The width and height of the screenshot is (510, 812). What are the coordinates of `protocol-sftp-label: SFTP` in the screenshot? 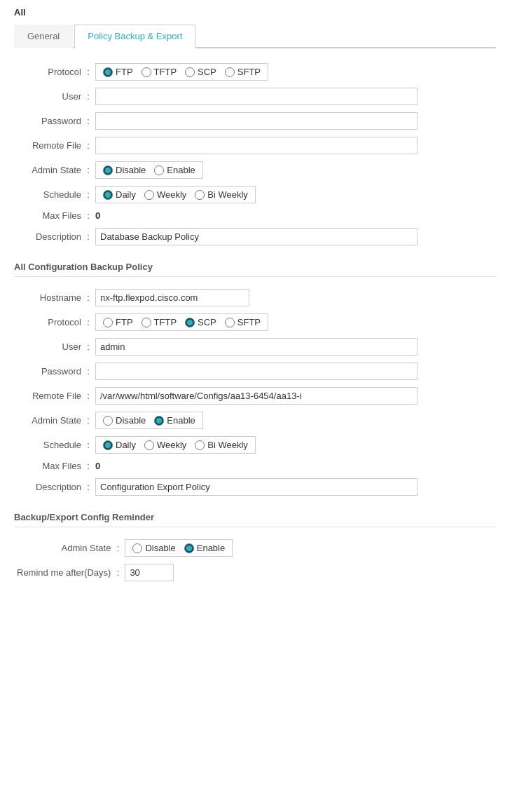 It's located at (249, 72).